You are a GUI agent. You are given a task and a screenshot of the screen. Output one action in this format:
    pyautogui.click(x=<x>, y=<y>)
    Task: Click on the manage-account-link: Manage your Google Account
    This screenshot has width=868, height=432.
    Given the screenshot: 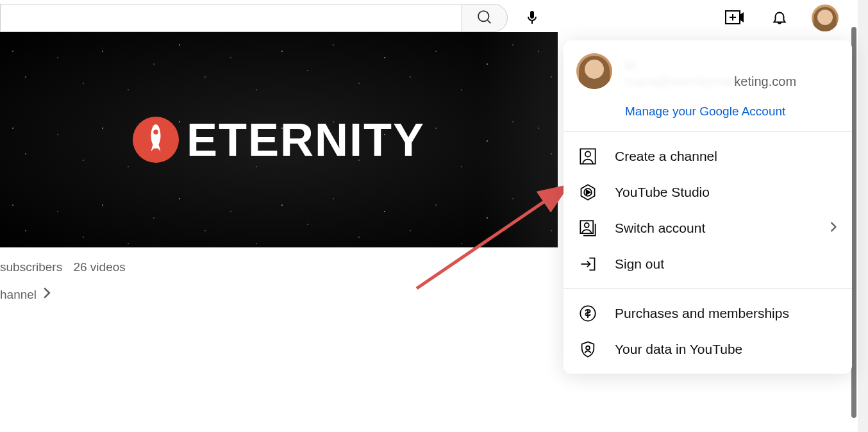 What is the action you would take?
    pyautogui.click(x=708, y=115)
    